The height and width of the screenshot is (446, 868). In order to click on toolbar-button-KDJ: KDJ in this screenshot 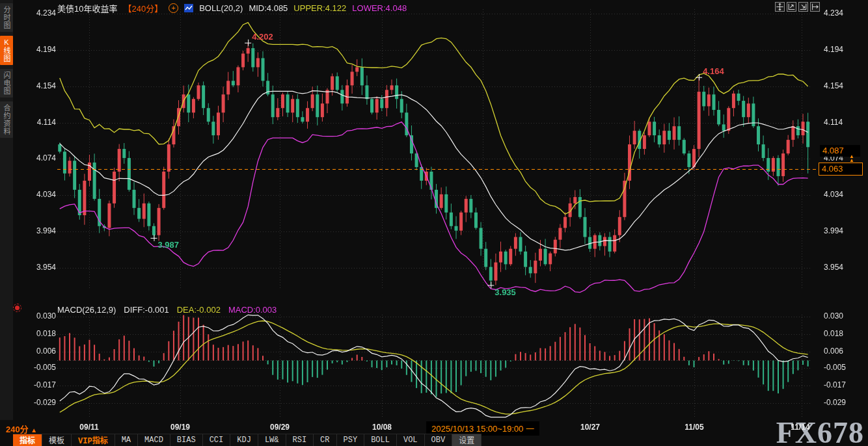, I will do `click(245, 440)`.